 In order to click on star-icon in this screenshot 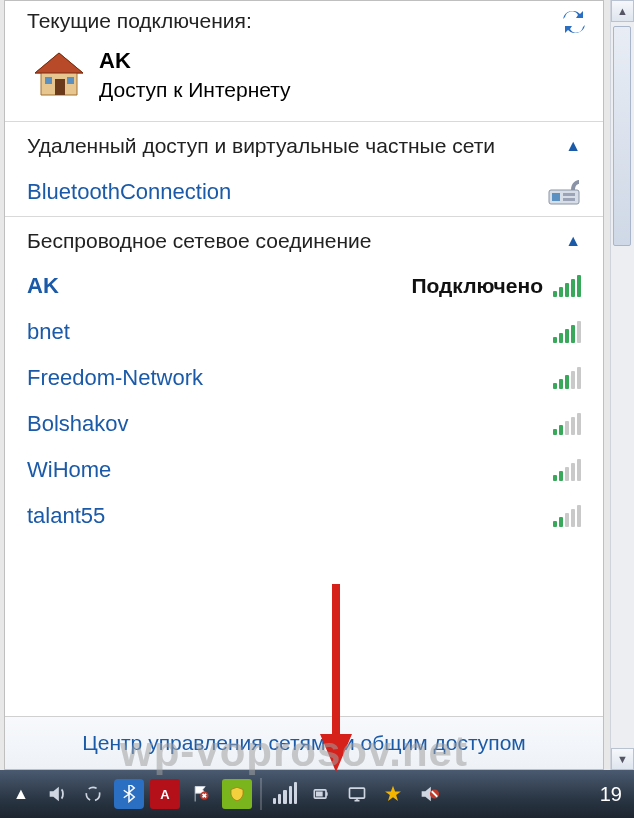, I will do `click(393, 794)`.